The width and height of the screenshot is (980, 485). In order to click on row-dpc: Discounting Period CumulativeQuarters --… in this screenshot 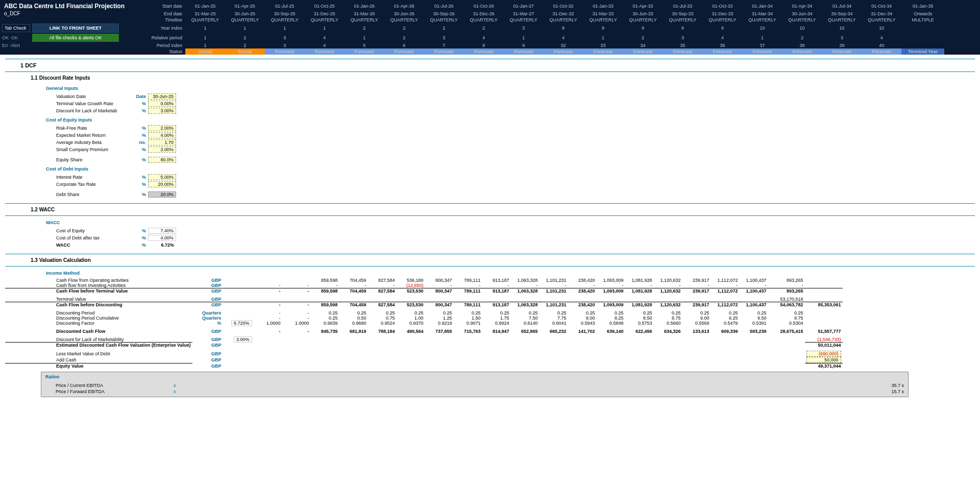, I will do `click(424, 318)`.